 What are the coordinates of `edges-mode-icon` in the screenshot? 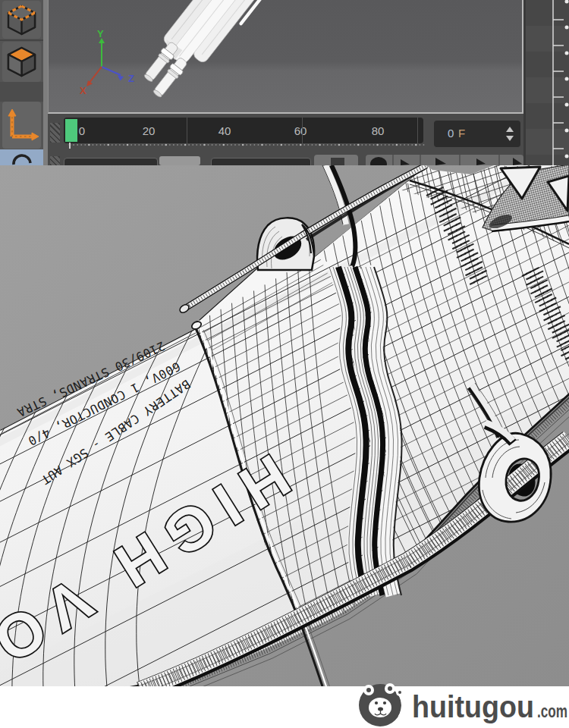 It's located at (21, 20).